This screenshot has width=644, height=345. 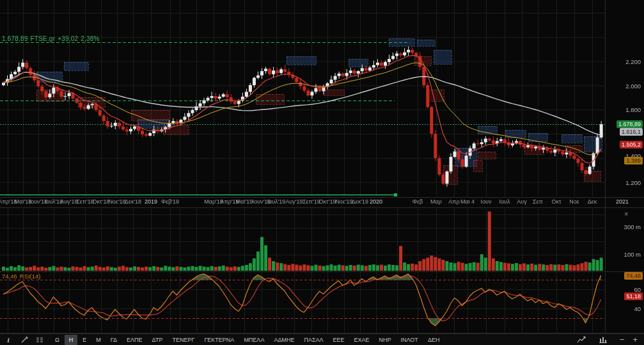 I want to click on time-axis-tick: Οκτ'18, so click(x=101, y=202).